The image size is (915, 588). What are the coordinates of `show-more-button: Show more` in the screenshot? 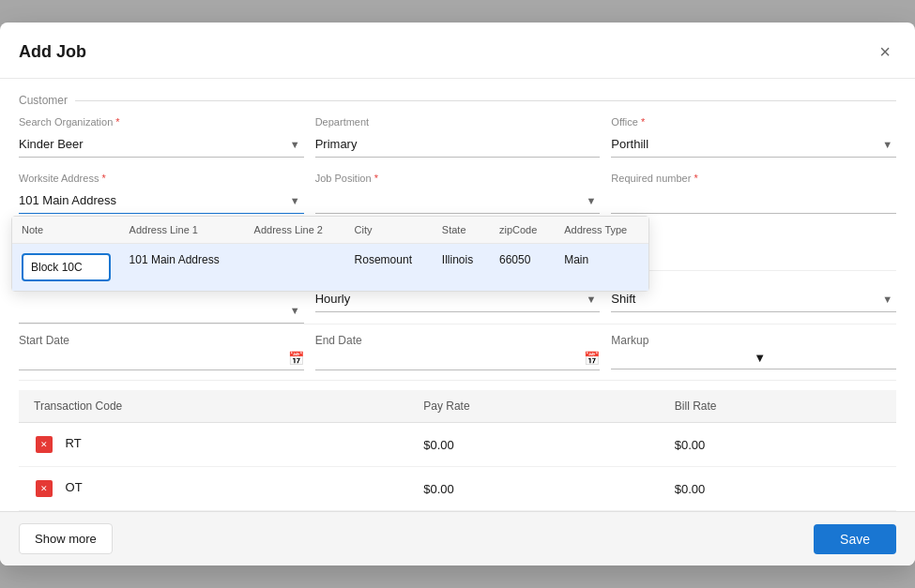 It's located at (66, 538).